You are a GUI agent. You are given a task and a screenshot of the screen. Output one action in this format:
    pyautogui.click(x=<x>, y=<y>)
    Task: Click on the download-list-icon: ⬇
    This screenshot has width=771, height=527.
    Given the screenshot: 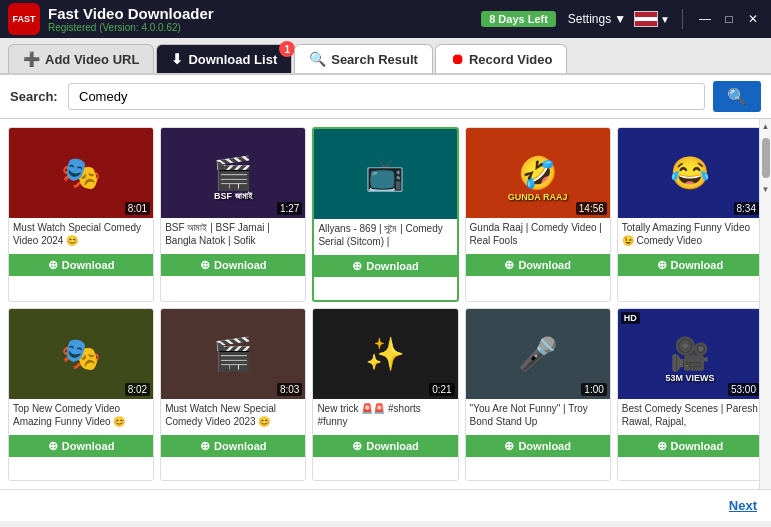 What is the action you would take?
    pyautogui.click(x=177, y=59)
    